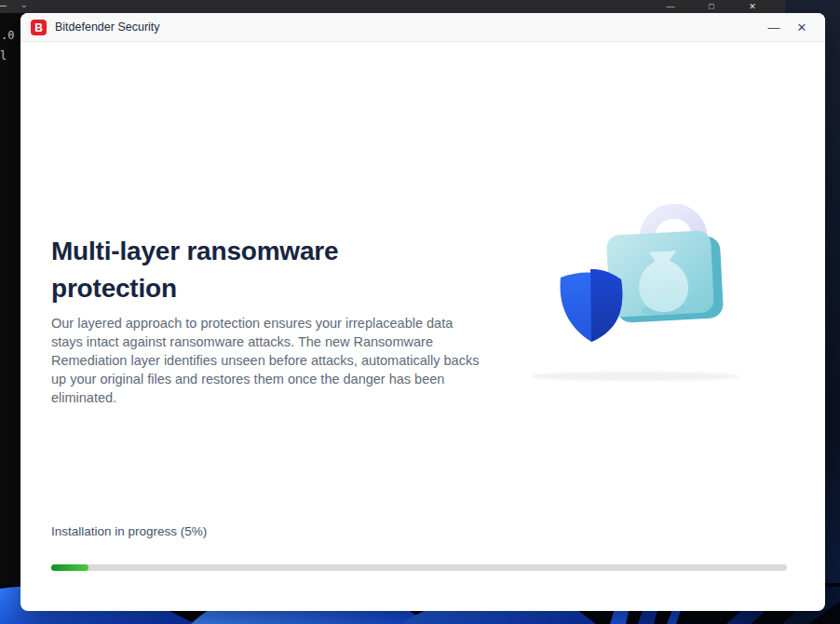 The height and width of the screenshot is (624, 840). I want to click on progress-bar, so click(419, 568).